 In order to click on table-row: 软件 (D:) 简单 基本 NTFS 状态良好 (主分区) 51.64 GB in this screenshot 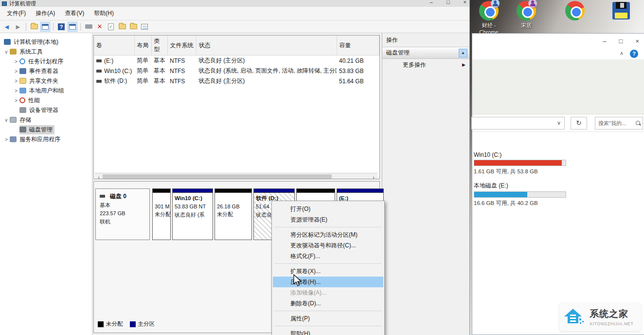, I will do `click(236, 81)`.